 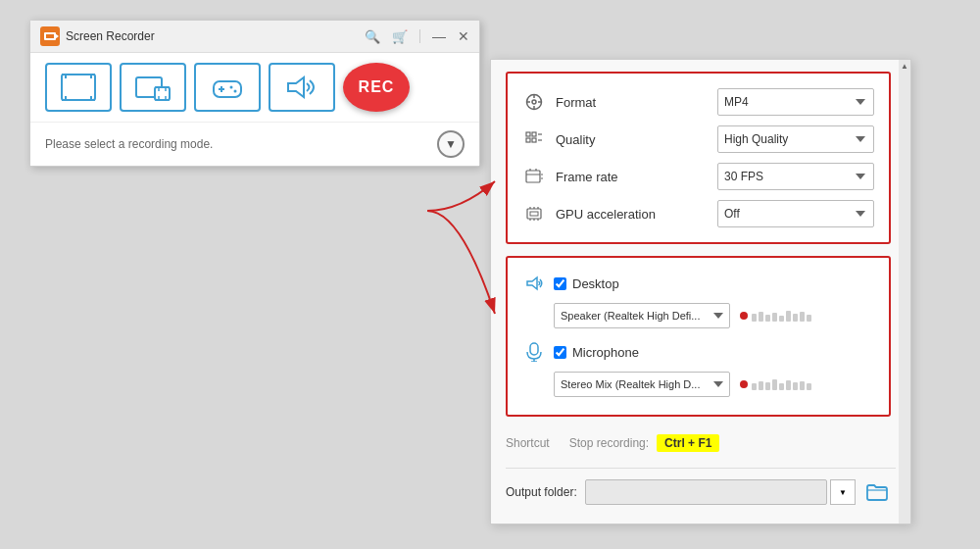 I want to click on microphone-row: Microphone, so click(x=698, y=352).